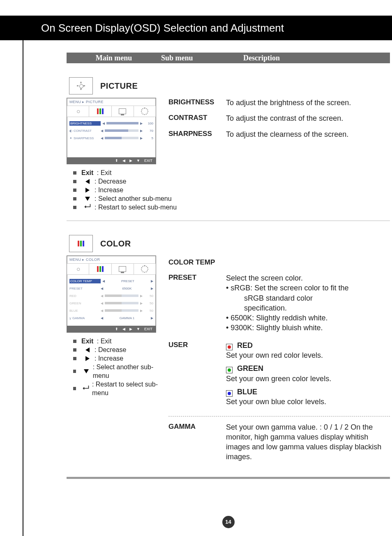 This screenshot has height=536, width=392. I want to click on picture-descriptions: BRIGHTNESS To adjust the brightness of t…, so click(275, 131).